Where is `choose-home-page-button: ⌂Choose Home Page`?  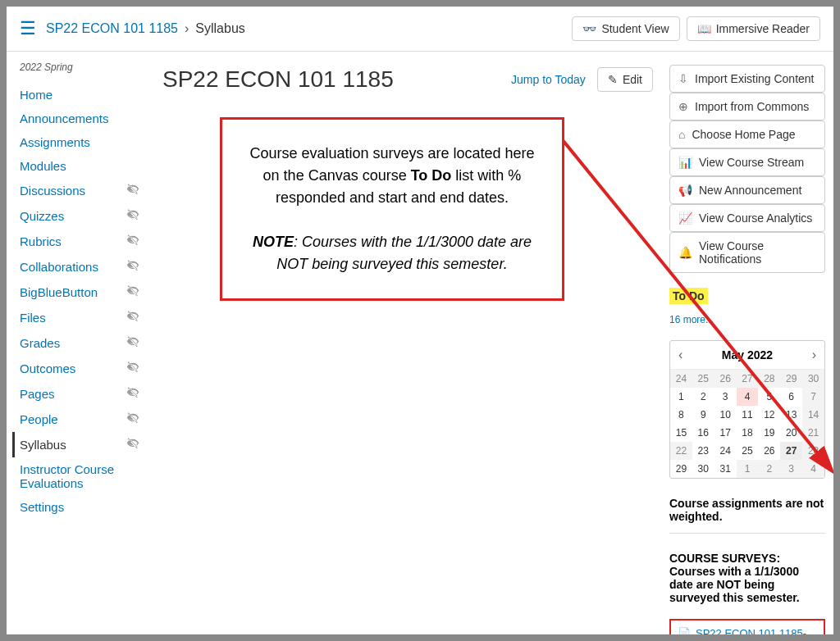 choose-home-page-button: ⌂Choose Home Page is located at coordinates (747, 134).